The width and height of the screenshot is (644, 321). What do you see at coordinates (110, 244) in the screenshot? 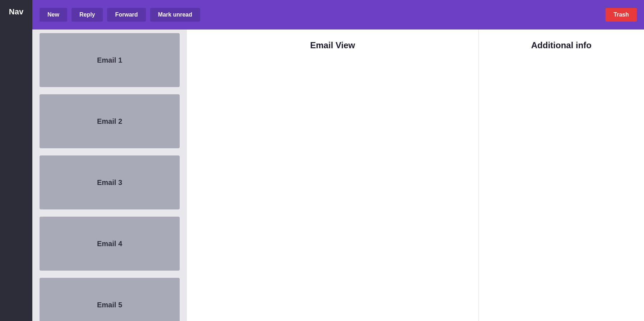
I see `email-item-label: Email 4` at bounding box center [110, 244].